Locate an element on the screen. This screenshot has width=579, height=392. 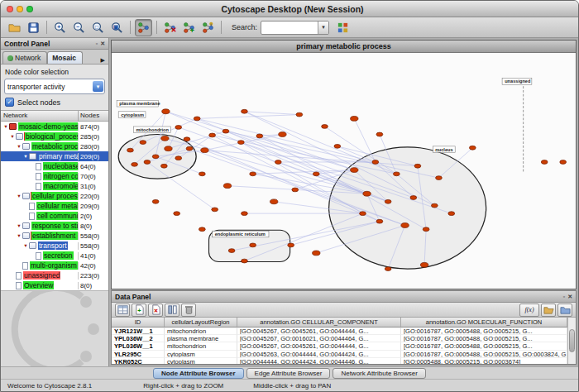
export-attributes-icon is located at coordinates (565, 310).